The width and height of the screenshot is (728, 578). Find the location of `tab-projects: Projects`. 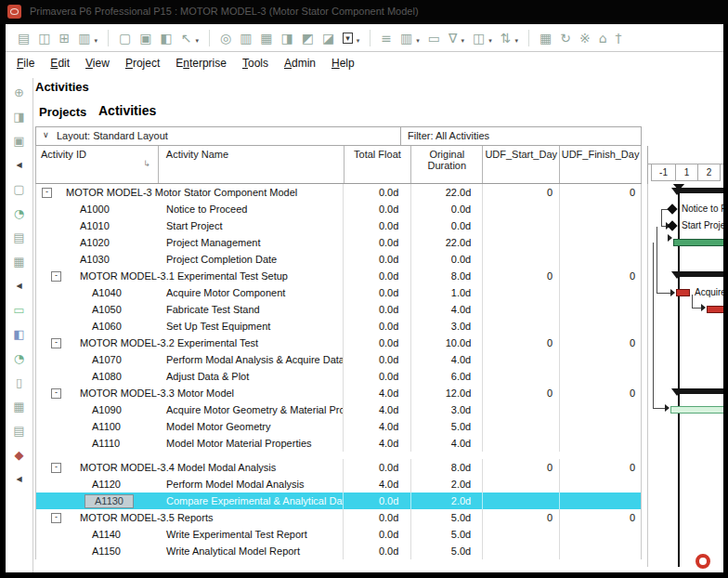

tab-projects: Projects is located at coordinates (63, 112).